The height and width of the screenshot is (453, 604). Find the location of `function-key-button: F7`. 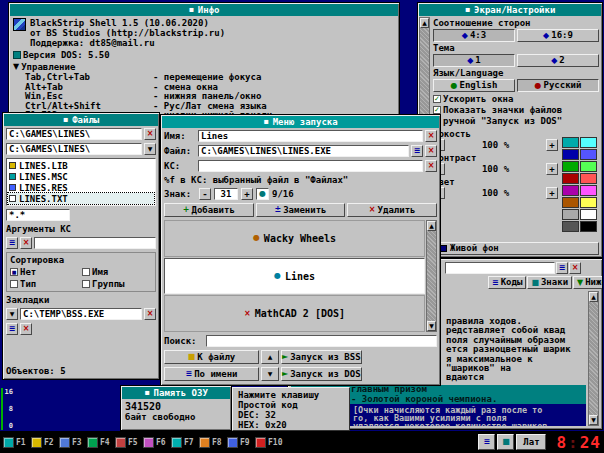

function-key-button: F7 is located at coordinates (184, 442).